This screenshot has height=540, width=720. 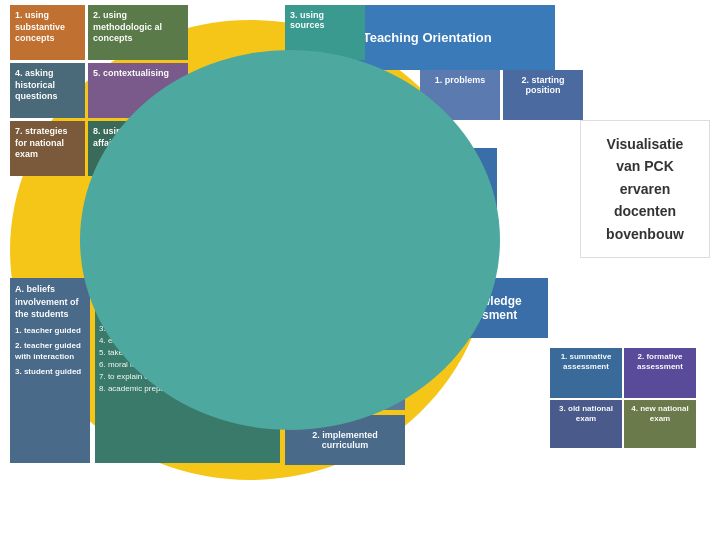 I want to click on beliefs-box: A. beliefs involvement of the students 1…, so click(x=50, y=370).